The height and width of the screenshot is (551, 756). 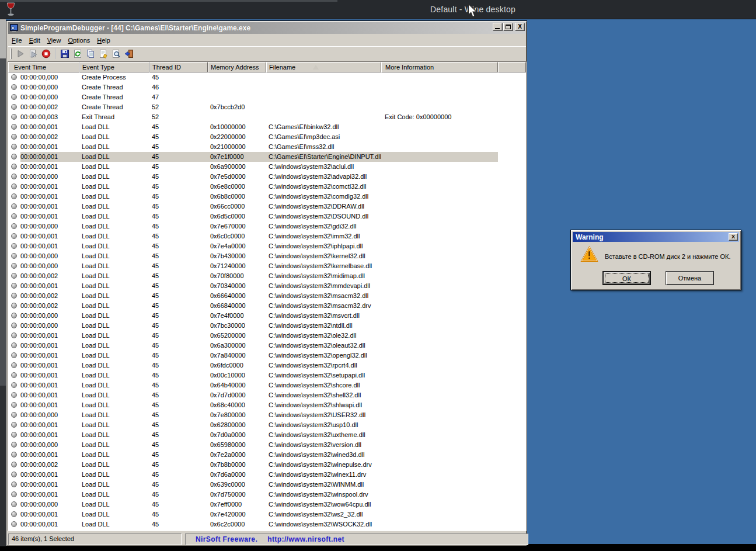 I want to click on cell-filename: C:\windows\system32\DDRAW.dll, so click(x=323, y=207).